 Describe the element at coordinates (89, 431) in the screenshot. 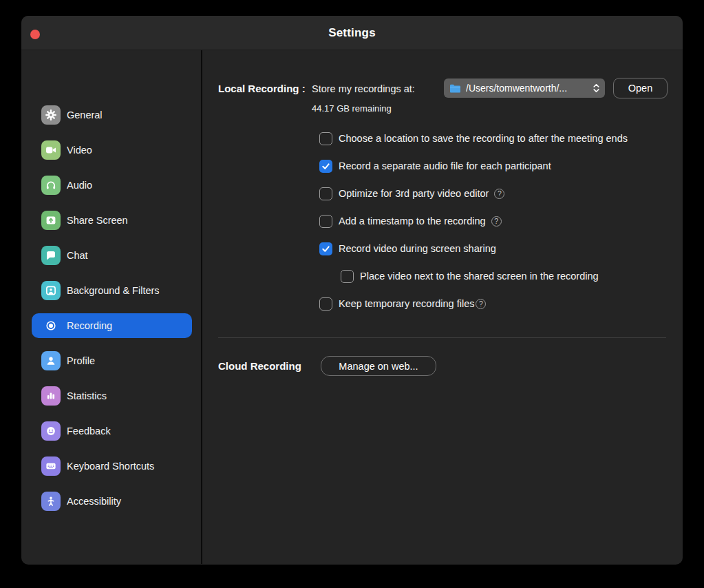

I see `sidebar-item-label: Feedback` at that location.